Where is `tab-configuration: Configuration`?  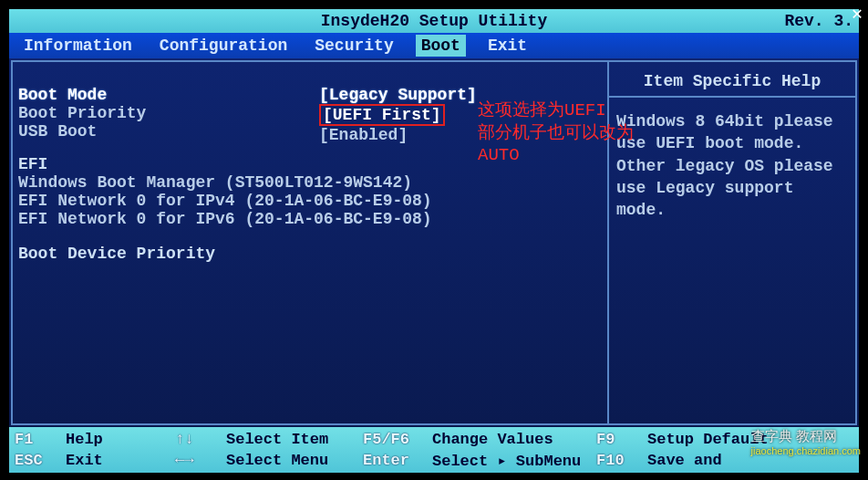 tab-configuration: Configuration is located at coordinates (223, 46).